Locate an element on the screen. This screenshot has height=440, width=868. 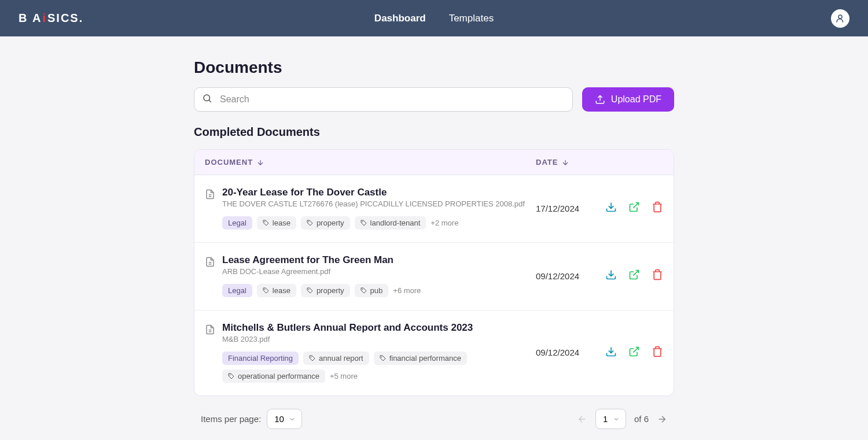
page-of-label: of 6 is located at coordinates (641, 419).